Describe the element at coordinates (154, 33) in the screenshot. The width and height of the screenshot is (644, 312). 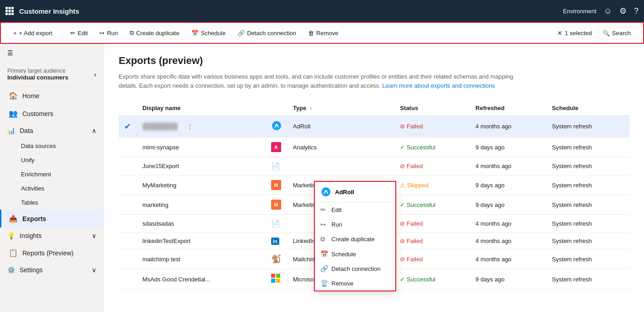
I see `create-duplicate-button: ⧉ Create duplicate` at that location.